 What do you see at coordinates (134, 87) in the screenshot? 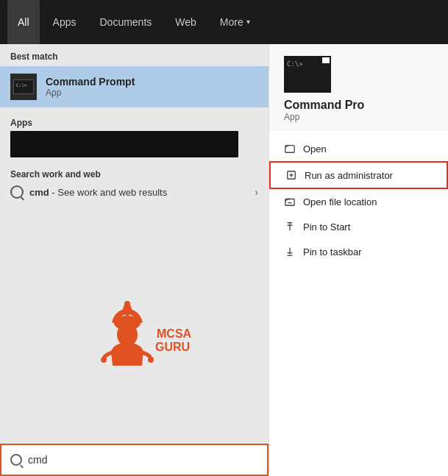
I see `best-match-item: Command Prompt App` at bounding box center [134, 87].